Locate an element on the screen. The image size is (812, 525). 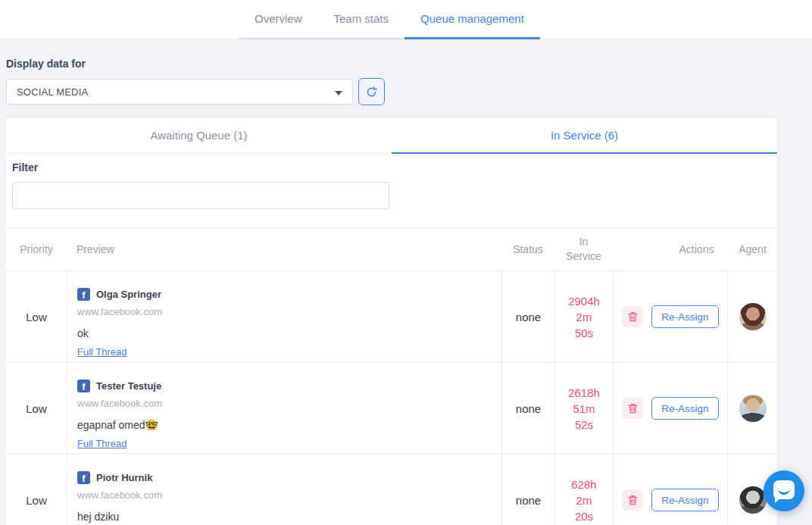
preview-cell: f Tester Testuje www.facebook.com egapna… is located at coordinates (284, 408).